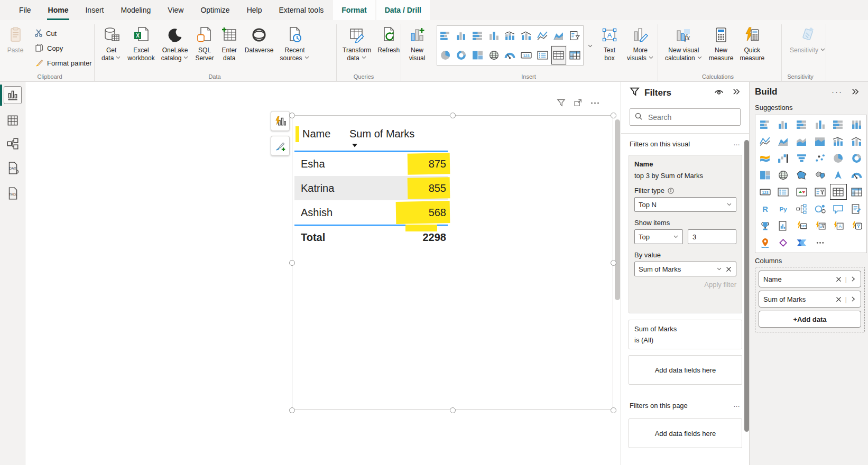  I want to click on build-pane-more-button: ···, so click(837, 92).